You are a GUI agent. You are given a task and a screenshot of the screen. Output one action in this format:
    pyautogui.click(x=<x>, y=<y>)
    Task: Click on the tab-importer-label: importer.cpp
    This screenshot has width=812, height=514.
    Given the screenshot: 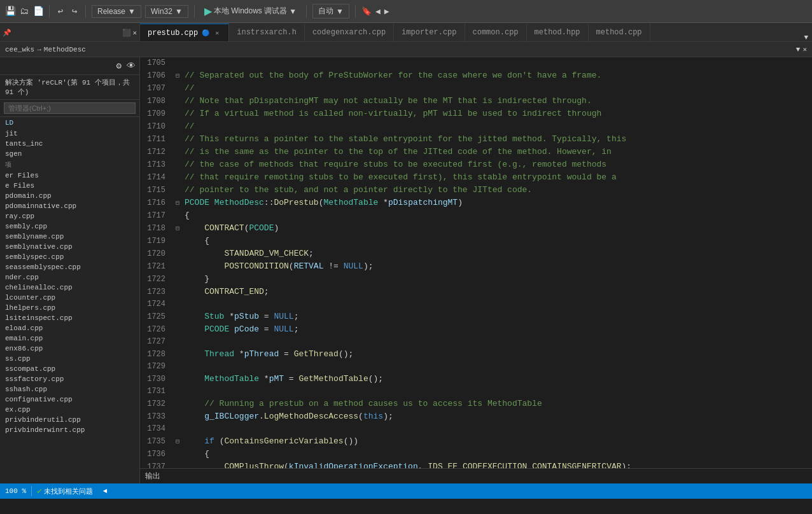 What is the action you would take?
    pyautogui.click(x=429, y=32)
    